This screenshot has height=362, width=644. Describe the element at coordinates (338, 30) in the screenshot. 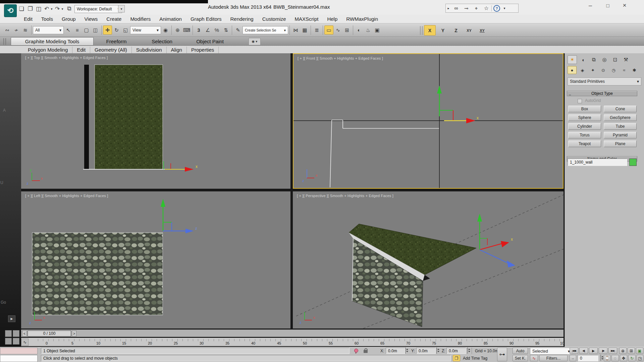

I see `curve-editor-button: ∿` at that location.